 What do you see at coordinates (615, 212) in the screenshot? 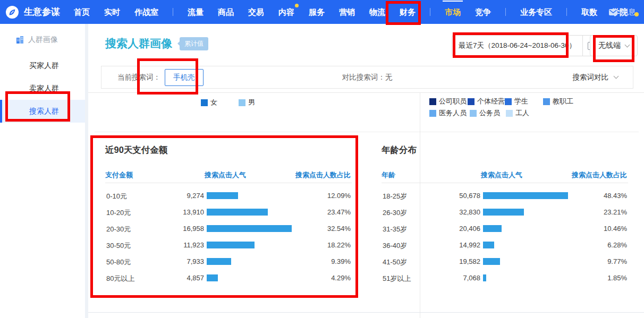
I see `row-percent: 23.21%` at bounding box center [615, 212].